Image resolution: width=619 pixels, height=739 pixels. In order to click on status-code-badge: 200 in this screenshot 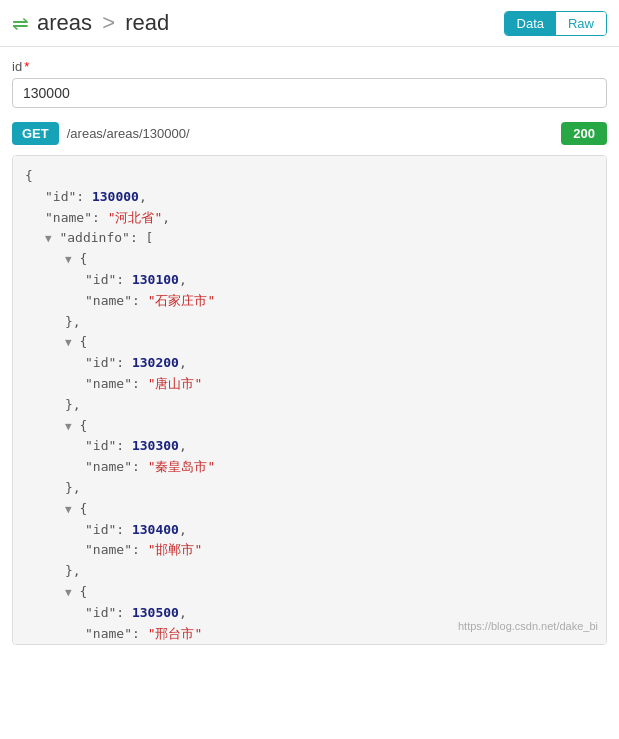, I will do `click(584, 134)`.